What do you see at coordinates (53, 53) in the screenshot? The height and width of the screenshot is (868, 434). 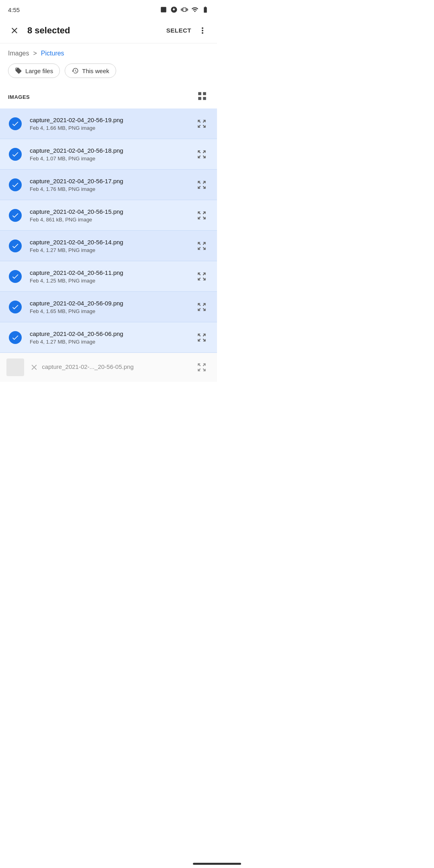 I see `breadcrumb-current: Pictures` at bounding box center [53, 53].